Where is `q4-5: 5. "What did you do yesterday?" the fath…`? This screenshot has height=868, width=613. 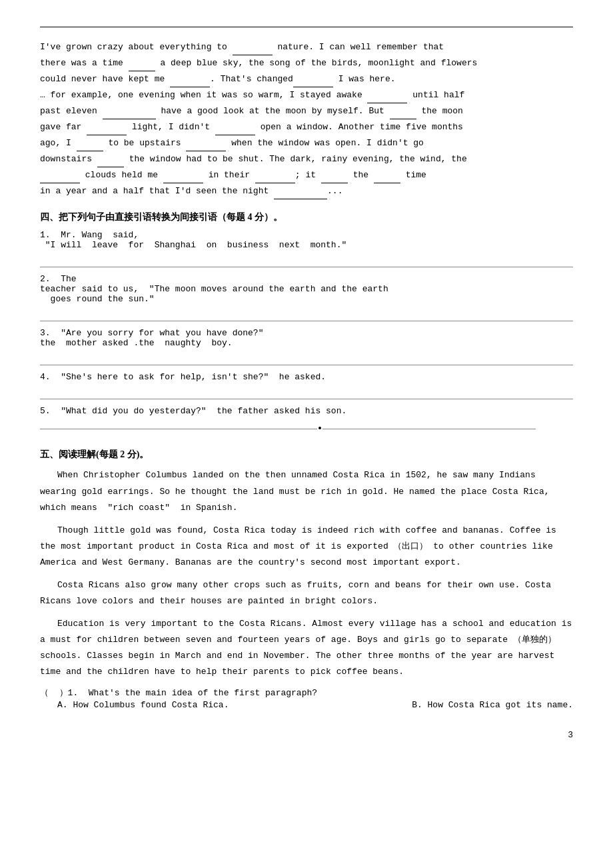 q4-5: 5. "What did you do yesterday?" the fath… is located at coordinates (306, 411).